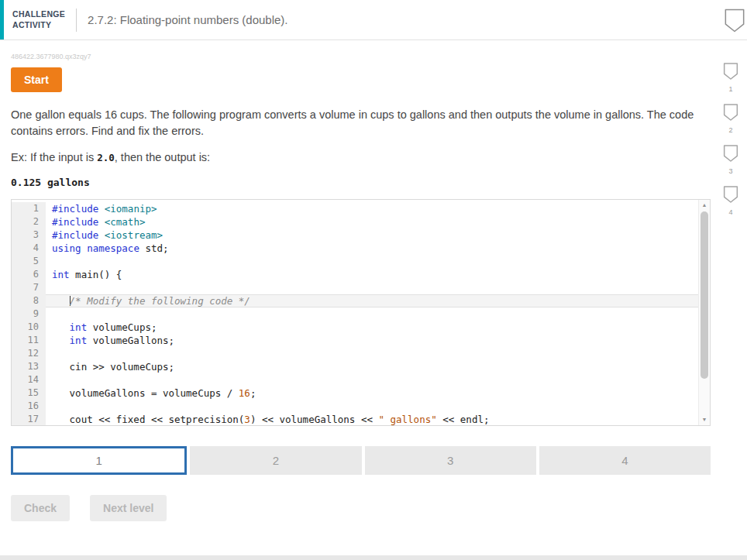 This screenshot has width=747, height=560. Describe the element at coordinates (704, 205) in the screenshot. I see `scroll-up-icon: ▲` at that location.